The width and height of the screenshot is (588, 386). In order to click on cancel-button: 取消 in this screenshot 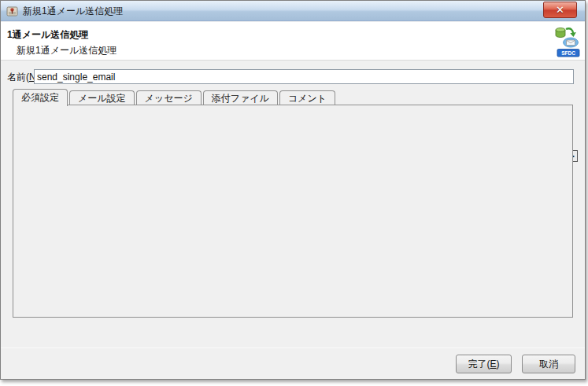, I will do `click(549, 364)`.